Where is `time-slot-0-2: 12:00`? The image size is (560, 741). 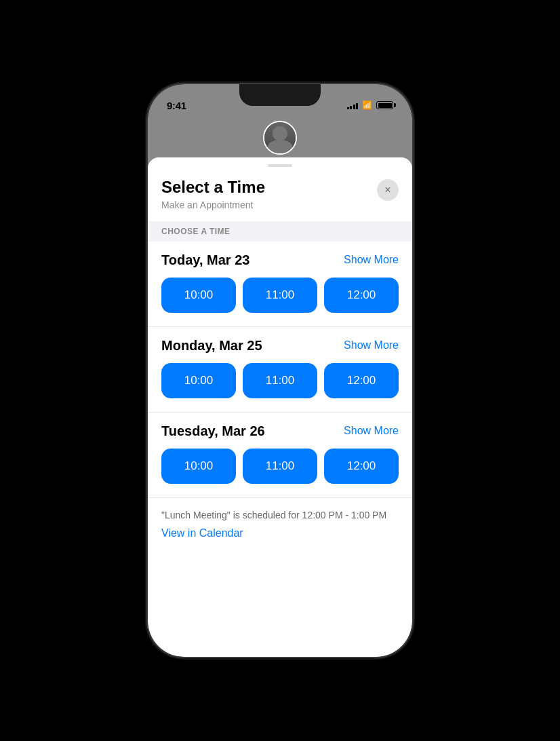 time-slot-0-2: 12:00 is located at coordinates (361, 295).